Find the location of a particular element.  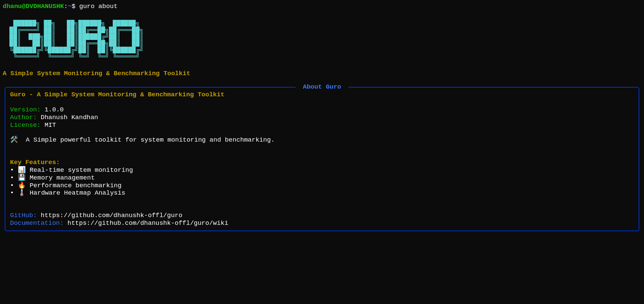

thermometer-icon: 🌡️ is located at coordinates (22, 193).